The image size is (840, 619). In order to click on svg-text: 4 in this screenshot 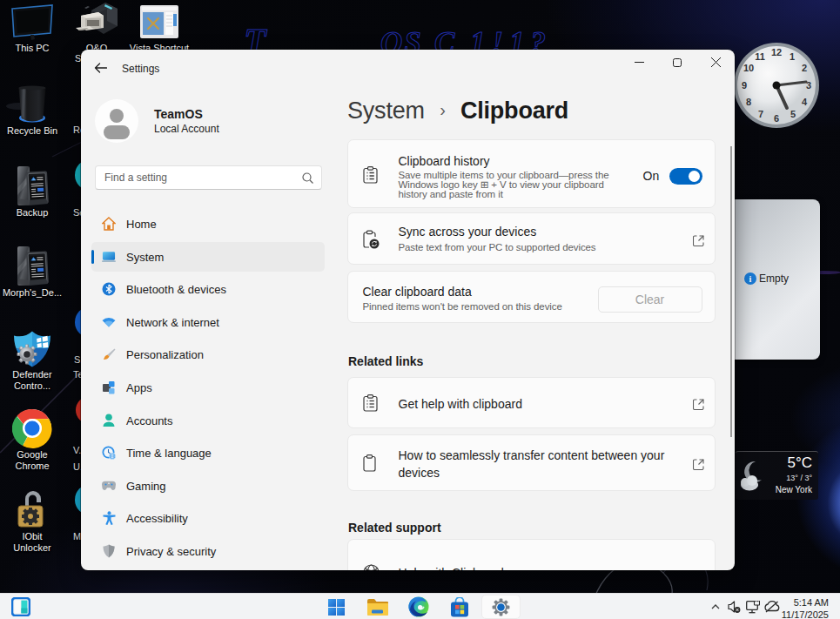, I will do `click(804, 102)`.